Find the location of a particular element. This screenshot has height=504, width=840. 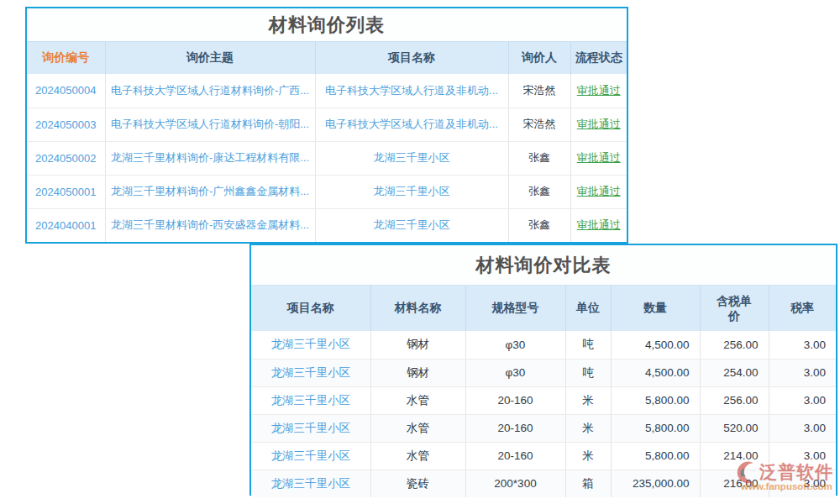

unit: 箱 is located at coordinates (588, 484).